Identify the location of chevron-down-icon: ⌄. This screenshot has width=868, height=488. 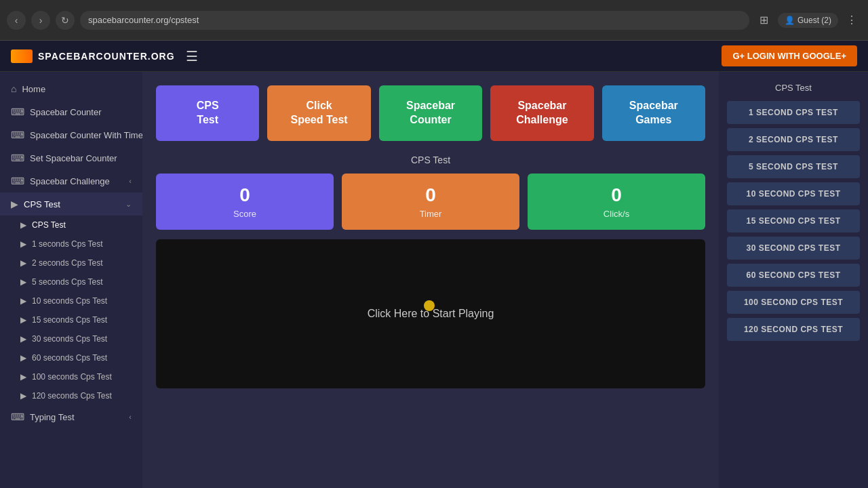
(129, 205).